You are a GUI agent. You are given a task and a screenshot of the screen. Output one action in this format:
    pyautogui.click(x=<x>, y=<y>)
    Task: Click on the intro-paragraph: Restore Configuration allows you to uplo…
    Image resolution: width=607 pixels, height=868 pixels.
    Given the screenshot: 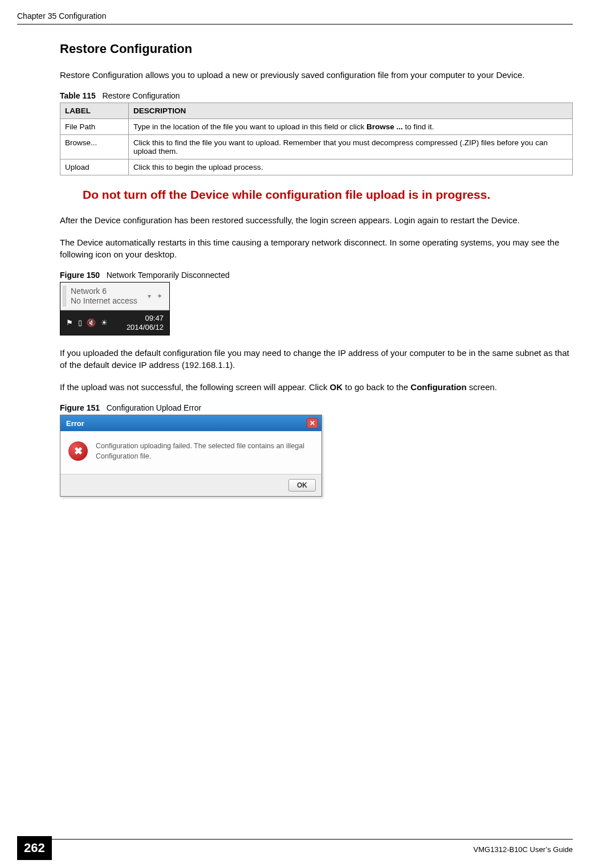 What is the action you would take?
    pyautogui.click(x=316, y=75)
    